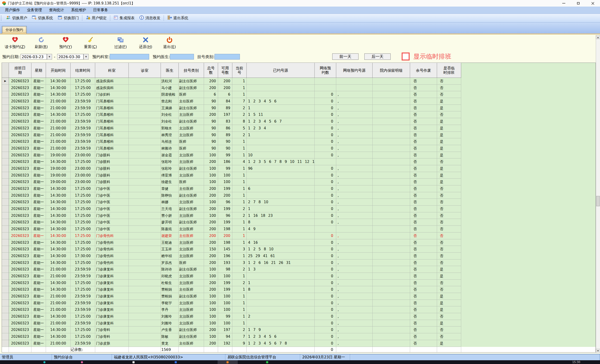  I want to click on next-day-button: 后一天, so click(377, 56).